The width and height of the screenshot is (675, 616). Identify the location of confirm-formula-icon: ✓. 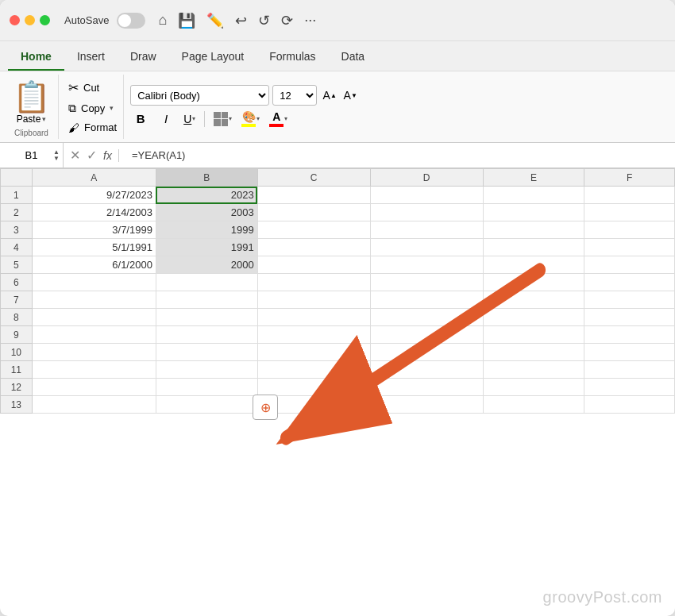
(92, 156).